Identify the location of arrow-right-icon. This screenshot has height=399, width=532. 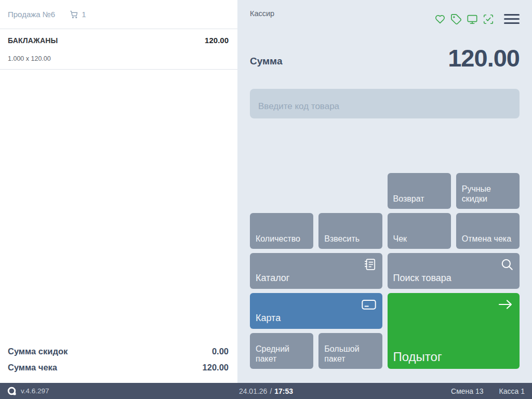
(506, 304).